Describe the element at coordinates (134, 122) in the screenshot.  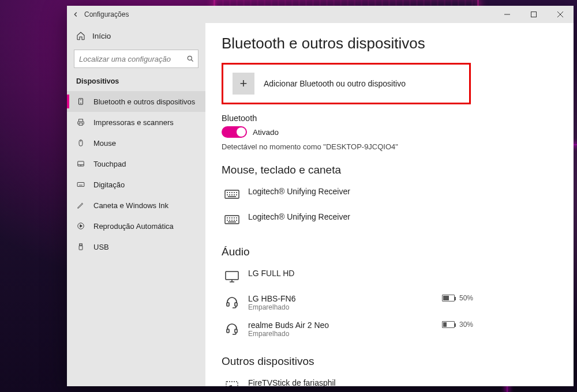
I see `sidebar-item-label: Impressoras e scanners` at that location.